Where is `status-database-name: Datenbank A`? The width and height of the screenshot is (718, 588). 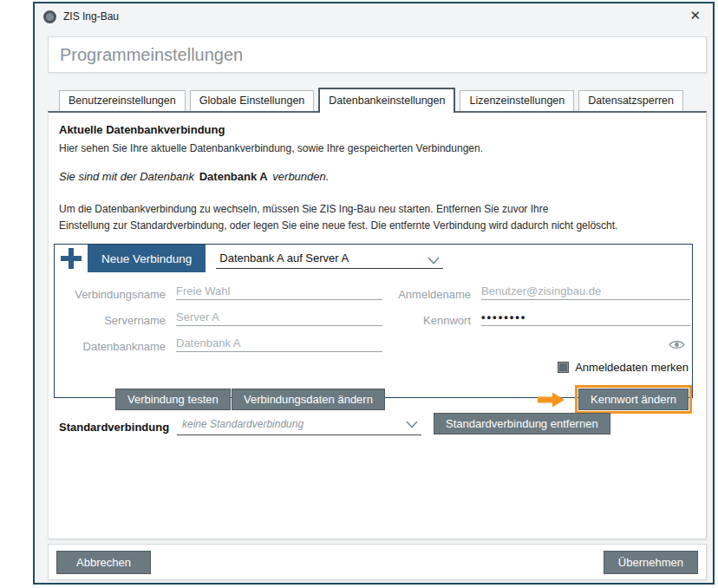
status-database-name: Datenbank A is located at coordinates (234, 177).